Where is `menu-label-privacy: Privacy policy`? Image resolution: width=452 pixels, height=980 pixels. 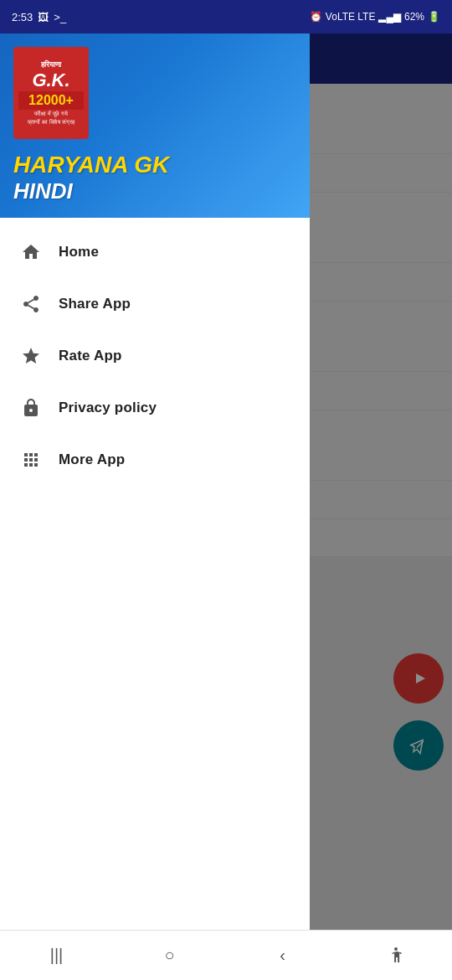
menu-label-privacy: Privacy policy is located at coordinates (107, 408).